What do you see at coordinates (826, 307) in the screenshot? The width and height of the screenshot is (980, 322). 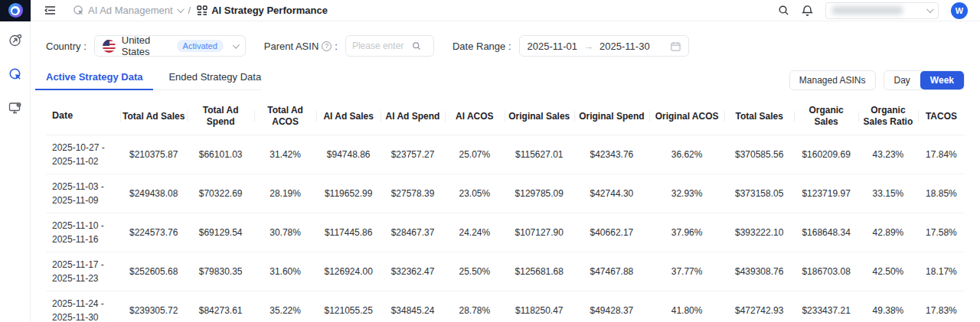 I see `value-cell: $233437.21` at bounding box center [826, 307].